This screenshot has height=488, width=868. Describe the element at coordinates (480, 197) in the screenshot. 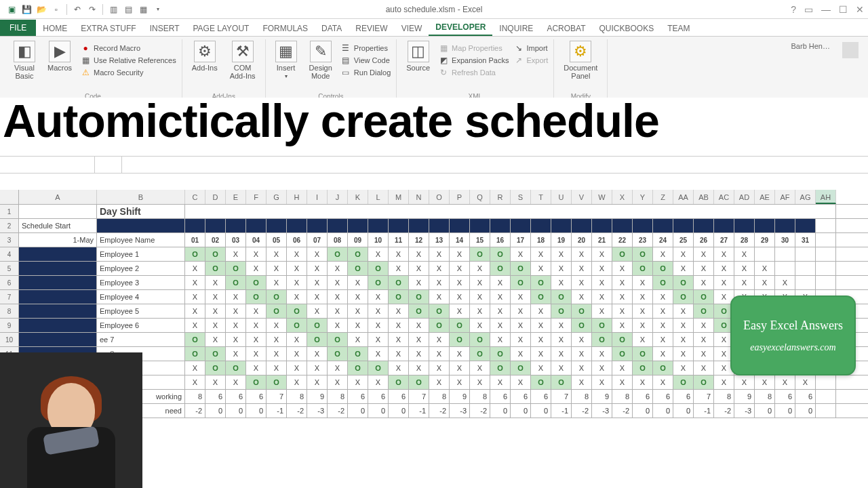

I see `col-header-Q: Q` at that location.